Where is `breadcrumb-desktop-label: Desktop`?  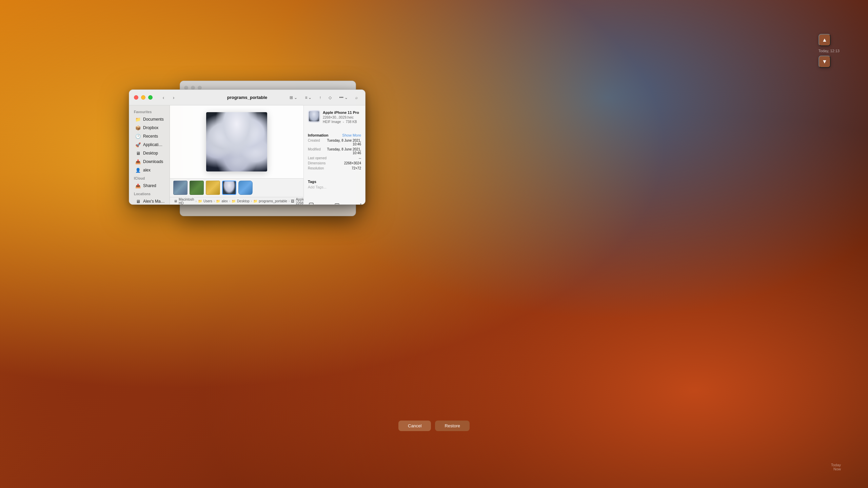 breadcrumb-desktop-label: Desktop is located at coordinates (243, 201).